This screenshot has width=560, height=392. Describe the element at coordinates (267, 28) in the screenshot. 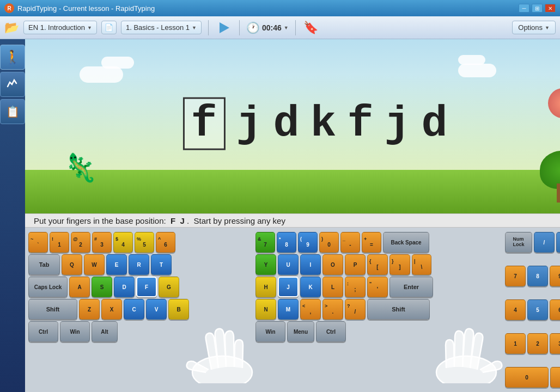

I see `timer-display: 🕐 00:46 ▼` at that location.